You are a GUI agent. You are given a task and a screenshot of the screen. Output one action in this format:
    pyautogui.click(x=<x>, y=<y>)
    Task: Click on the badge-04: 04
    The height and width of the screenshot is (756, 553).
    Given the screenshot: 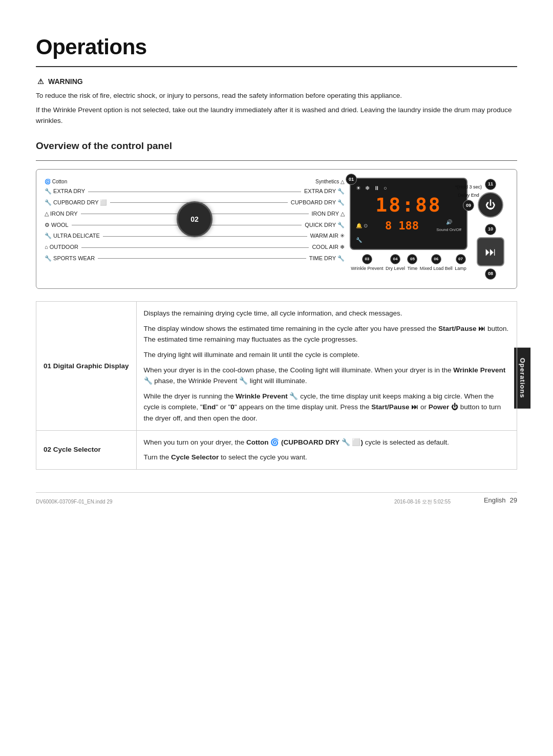 What is the action you would take?
    pyautogui.click(x=395, y=259)
    